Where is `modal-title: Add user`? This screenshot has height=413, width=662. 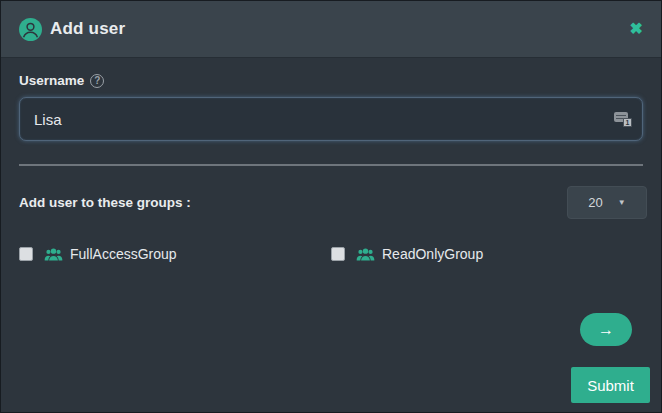 modal-title: Add user is located at coordinates (88, 29).